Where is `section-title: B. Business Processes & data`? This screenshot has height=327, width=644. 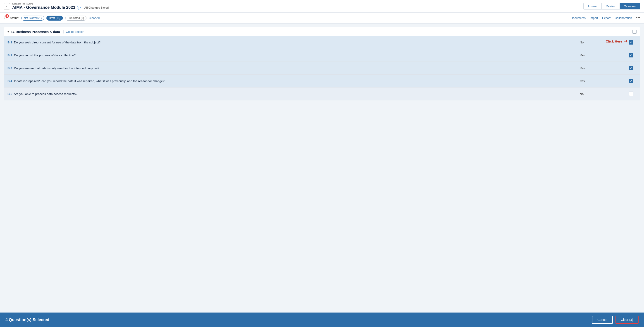 section-title: B. Business Processes & data is located at coordinates (36, 32).